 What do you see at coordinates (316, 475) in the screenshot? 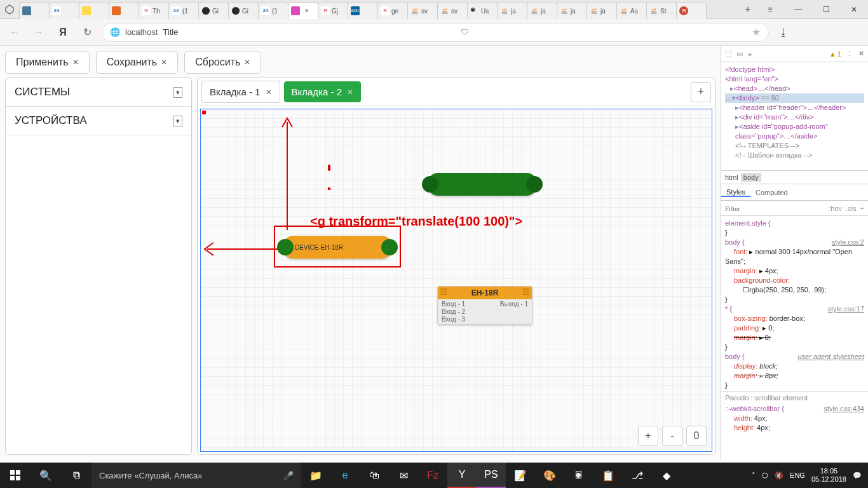
I see `explorer-icon: 📁` at bounding box center [316, 475].